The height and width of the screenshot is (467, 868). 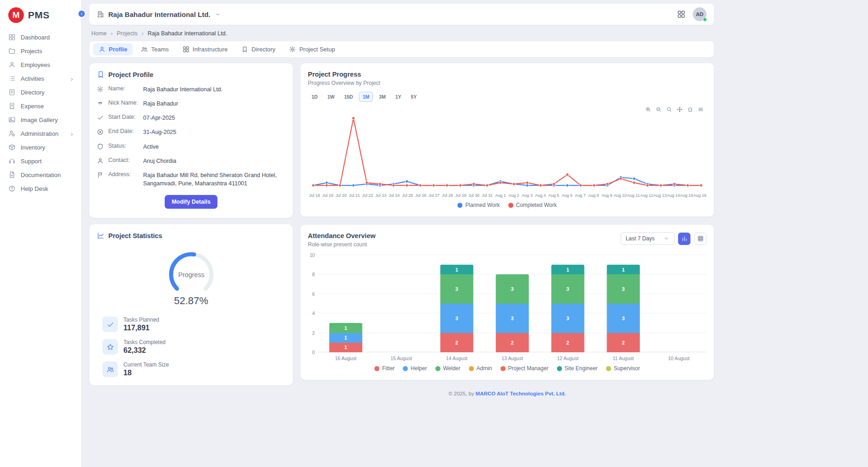 I want to click on modify-details-button: Modify Details, so click(x=191, y=202).